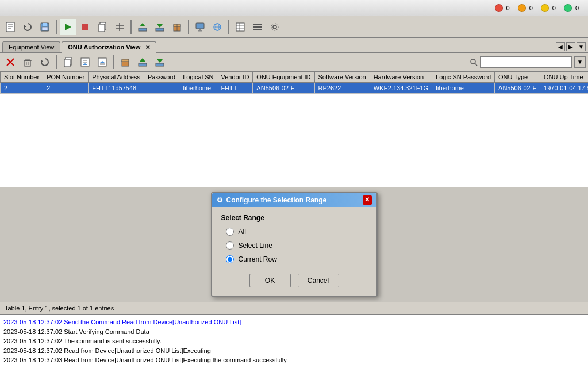 The height and width of the screenshot is (372, 588). Describe the element at coordinates (401, 77) in the screenshot. I see `col-hardware-version: Hardware Version` at that location.